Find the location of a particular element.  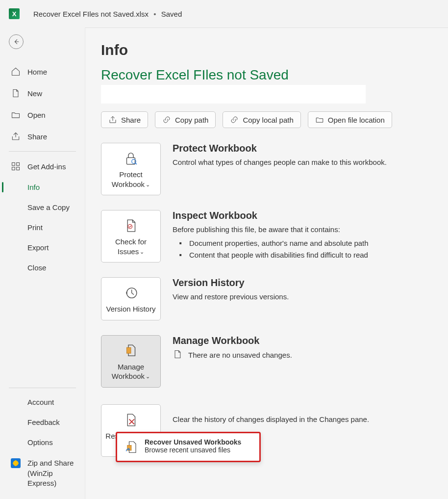

home-icon is located at coordinates (16, 72).